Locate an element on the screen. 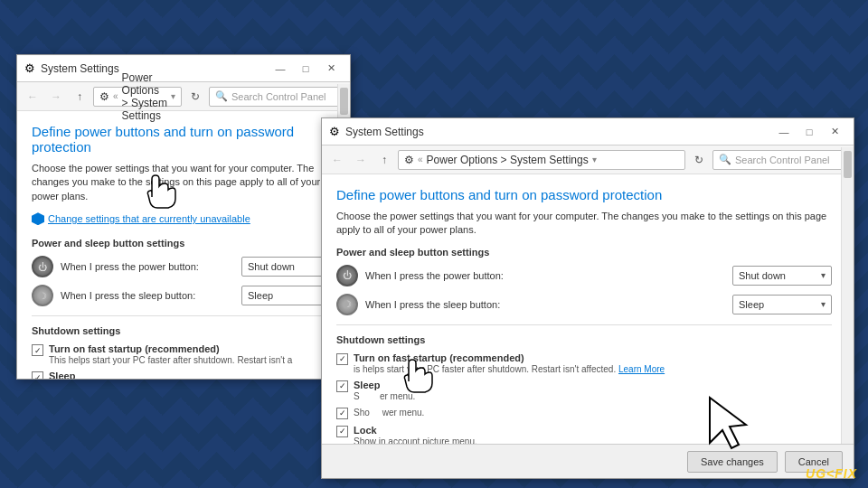 The height and width of the screenshot is (488, 868). bg-search-bar: 🔍 Search Control Panel is located at coordinates (277, 97).